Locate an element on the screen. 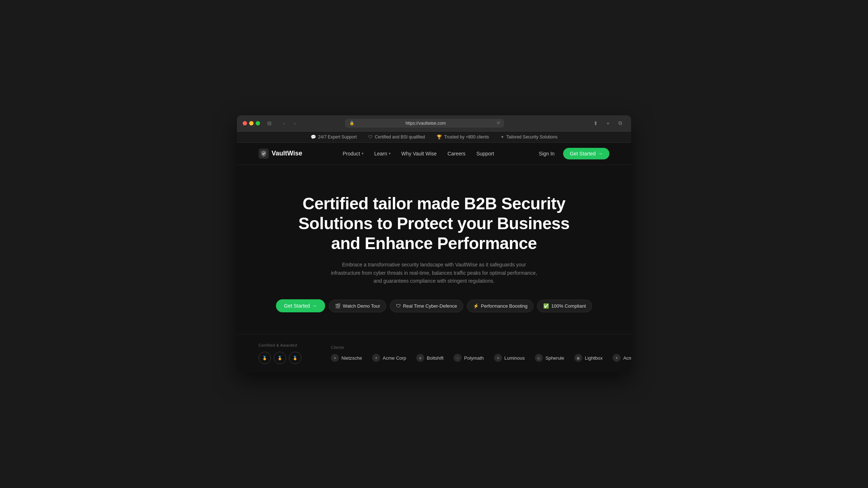 This screenshot has width=868, height=488. client-name-acmecorp: Acme Corp is located at coordinates (394, 358).